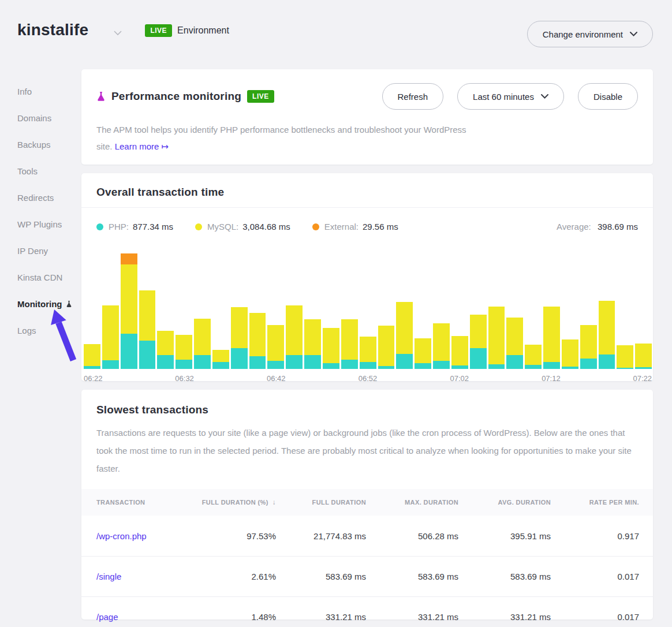 Image resolution: width=672 pixels, height=627 pixels. Describe the element at coordinates (36, 197) in the screenshot. I see `sidebar-item-label: Redirects` at that location.